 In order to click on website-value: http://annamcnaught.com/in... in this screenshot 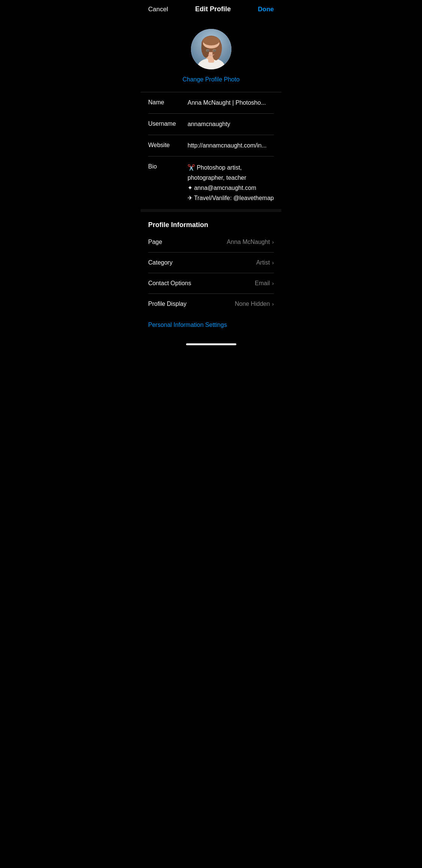, I will do `click(231, 146)`.